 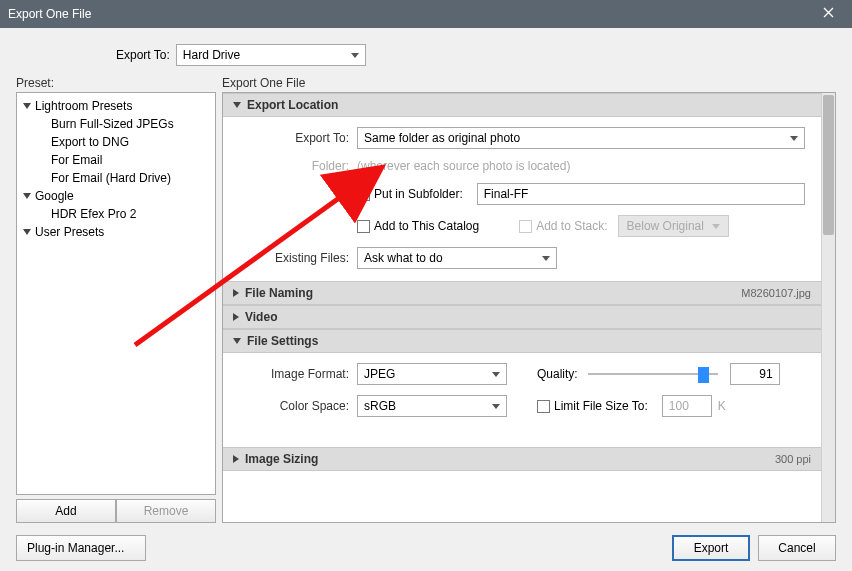 What do you see at coordinates (426, 55) in the screenshot?
I see `top-row: Export To: Hard Drive` at bounding box center [426, 55].